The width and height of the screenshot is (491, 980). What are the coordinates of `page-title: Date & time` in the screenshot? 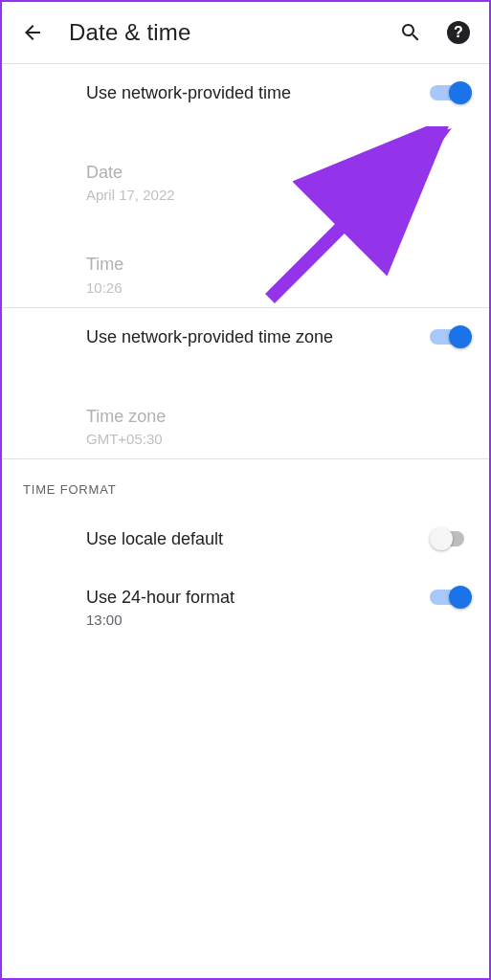 It's located at (222, 33).